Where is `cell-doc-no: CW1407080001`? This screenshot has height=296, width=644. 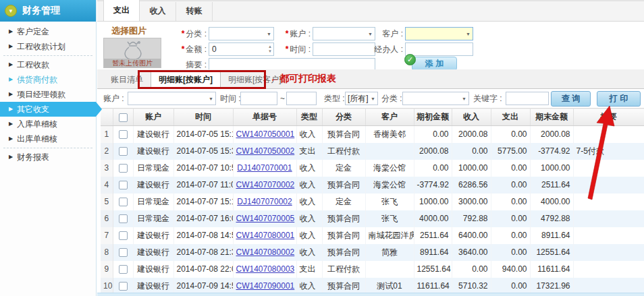 cell-doc-no: CW1407080001 is located at coordinates (265, 236).